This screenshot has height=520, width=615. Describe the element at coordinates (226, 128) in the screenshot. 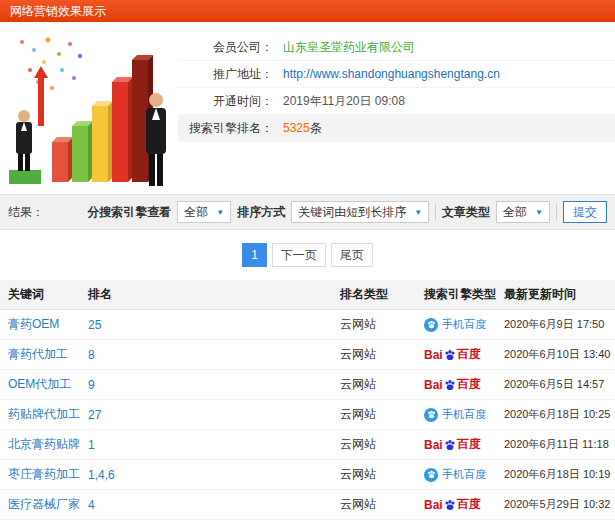

I see `rank-count-label: 搜索引擎排名：` at that location.